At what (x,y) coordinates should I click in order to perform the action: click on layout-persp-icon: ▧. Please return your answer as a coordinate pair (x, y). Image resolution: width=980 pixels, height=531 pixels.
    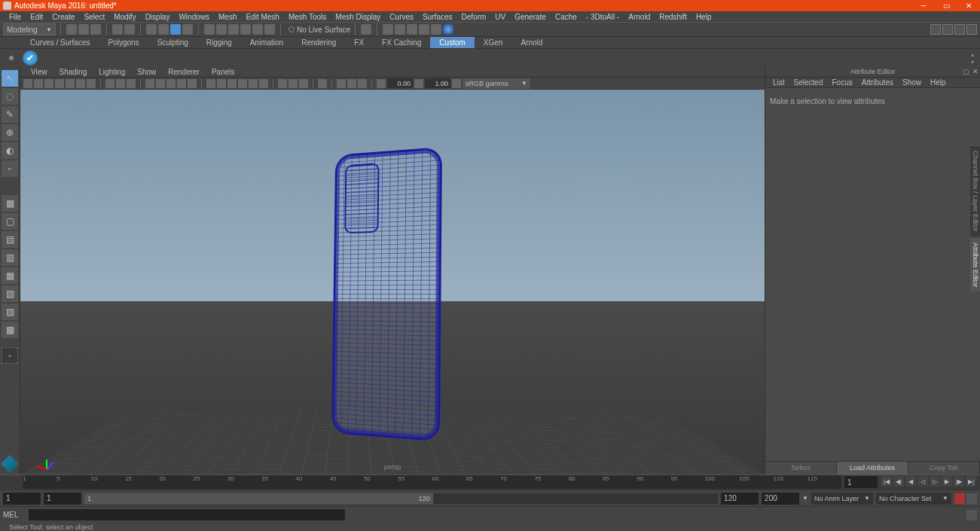
    Looking at the image, I should click on (10, 294).